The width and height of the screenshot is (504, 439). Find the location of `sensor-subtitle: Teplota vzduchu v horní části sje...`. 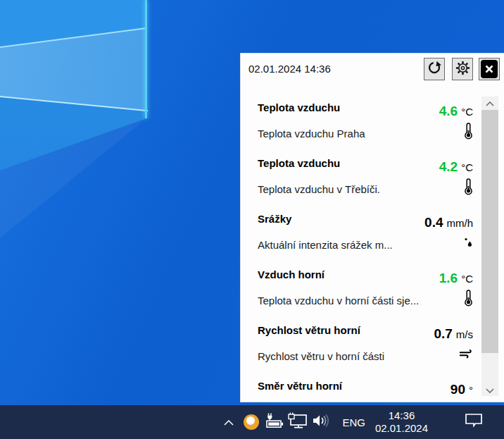

sensor-subtitle: Teplota vzduchu v horní části sje... is located at coordinates (338, 300).